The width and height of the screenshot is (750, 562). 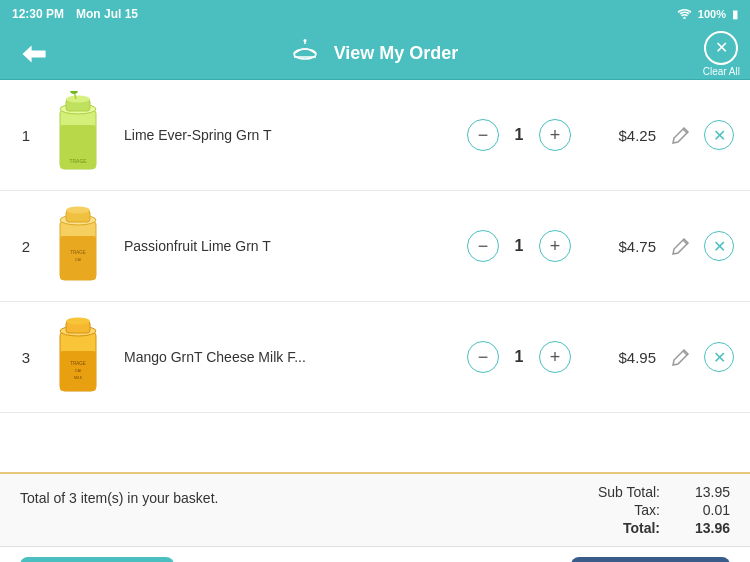 I want to click on item-price-1: $4.25, so click(x=628, y=136).